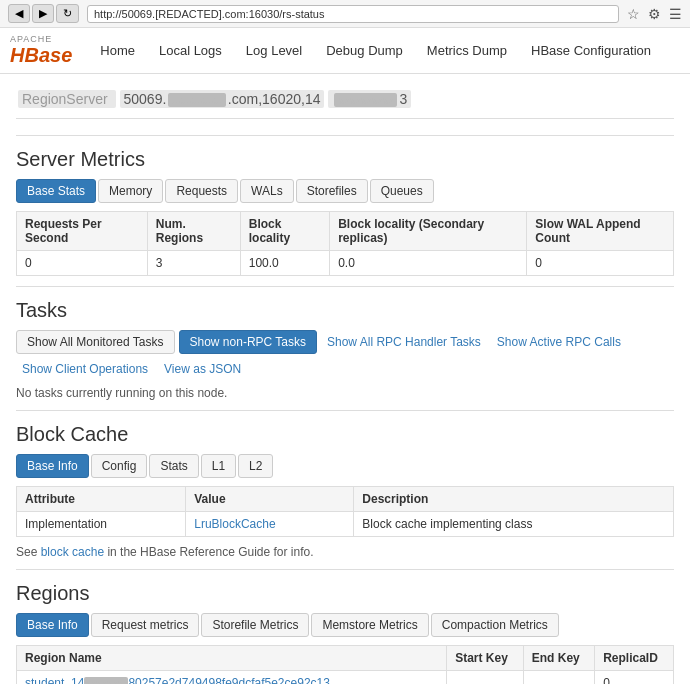 This screenshot has width=690, height=684. Describe the element at coordinates (364, 50) in the screenshot. I see `menu-debug-dump: Debug Dump` at that location.